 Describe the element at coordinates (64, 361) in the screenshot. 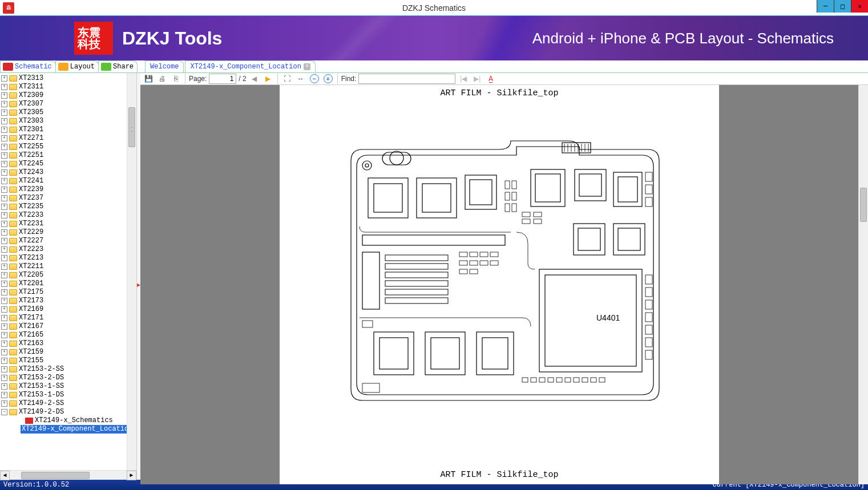

I see `tree-item: +XT2155` at that location.